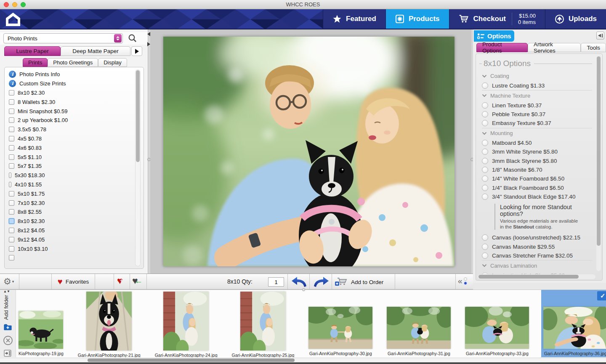 The image size is (606, 364). I want to click on expand-right-icon, so click(149, 44).